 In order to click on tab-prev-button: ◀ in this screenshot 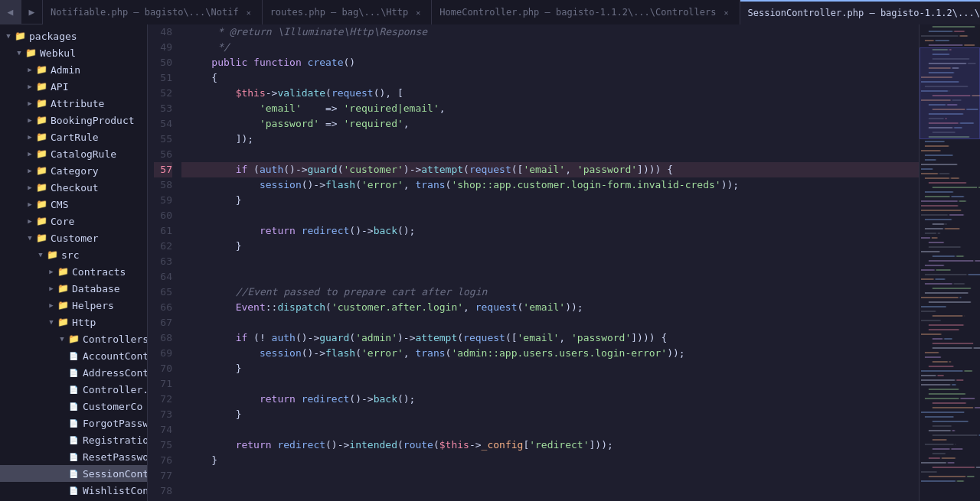, I will do `click(11, 12)`.